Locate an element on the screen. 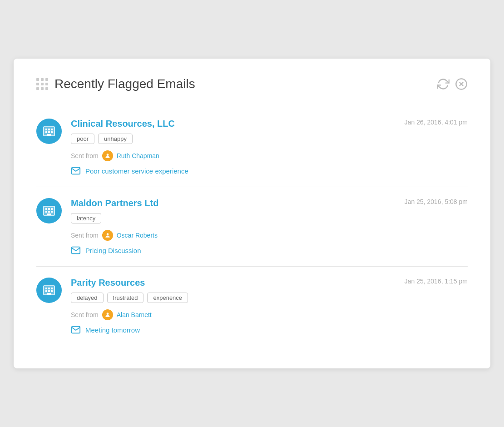  card-header: Recently Flagged Emails is located at coordinates (252, 84).